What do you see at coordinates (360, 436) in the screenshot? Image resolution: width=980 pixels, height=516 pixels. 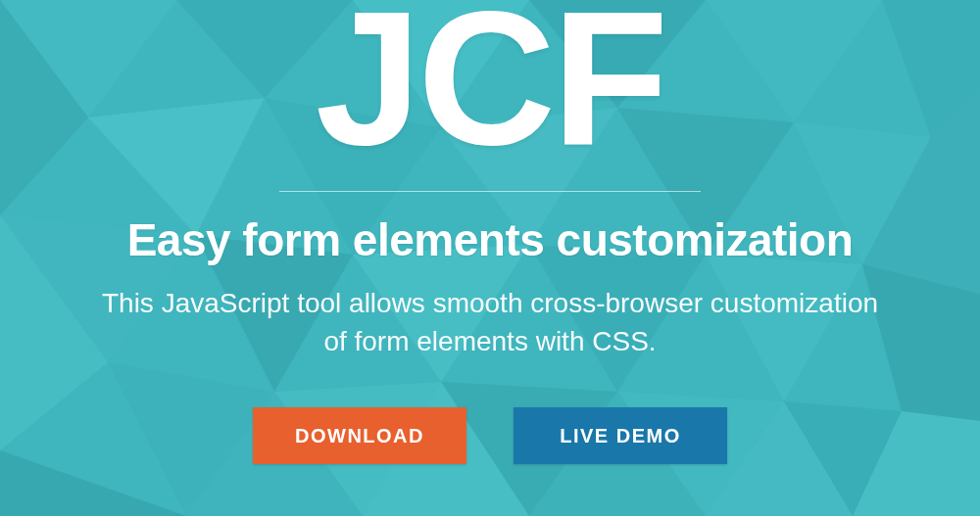 I see `download-button: DOWNLOAD` at bounding box center [360, 436].